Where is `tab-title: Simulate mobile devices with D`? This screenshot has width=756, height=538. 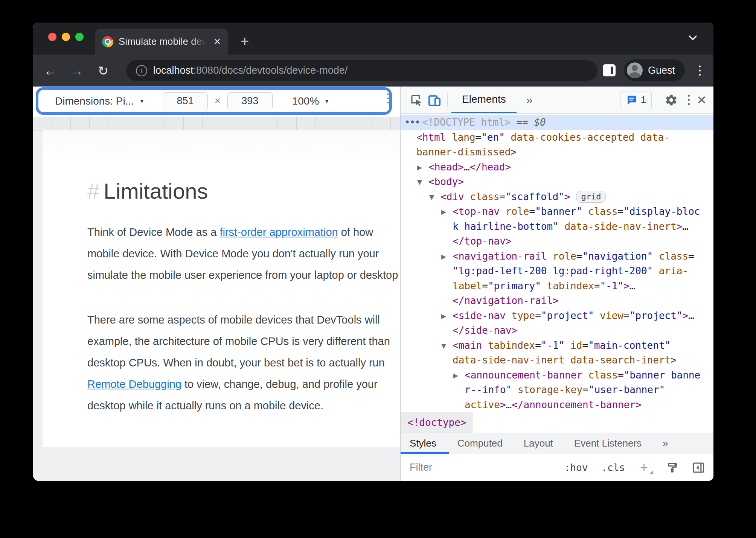 tab-title: Simulate mobile devices with D is located at coordinates (163, 41).